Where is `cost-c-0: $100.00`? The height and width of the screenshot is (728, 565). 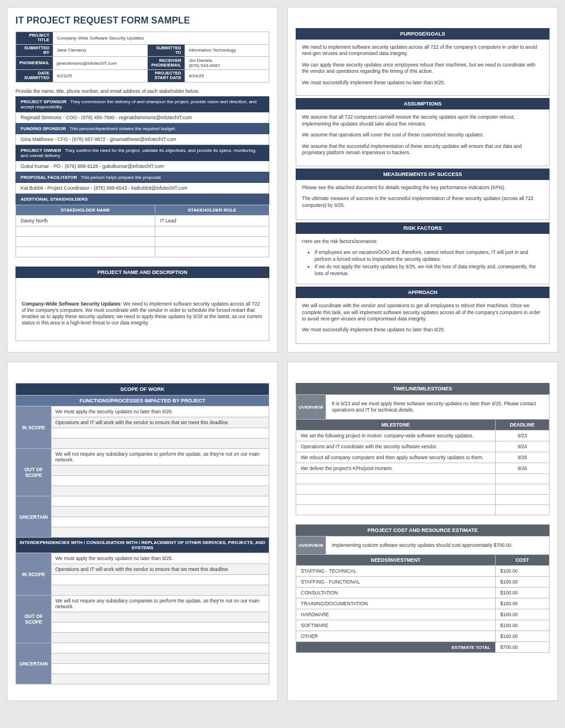 cost-c-0: $100.00 is located at coordinates (523, 571).